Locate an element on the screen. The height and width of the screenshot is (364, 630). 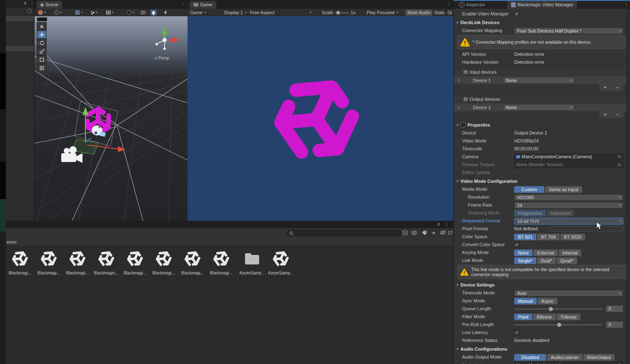
inspector-scrollbar is located at coordinates (628, 187).